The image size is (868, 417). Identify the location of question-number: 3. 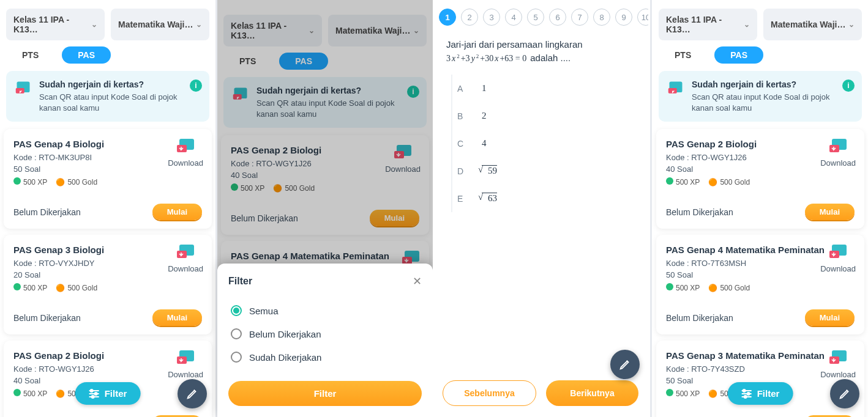
(492, 17).